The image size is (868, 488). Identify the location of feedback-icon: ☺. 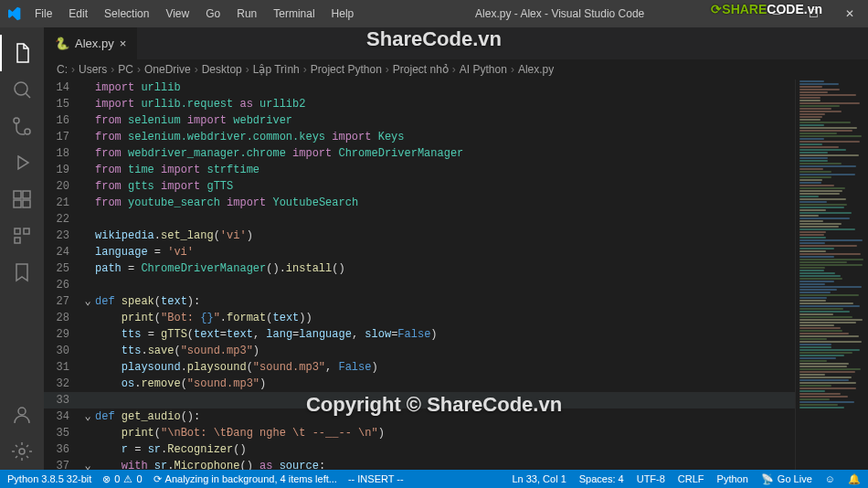
(830, 479).